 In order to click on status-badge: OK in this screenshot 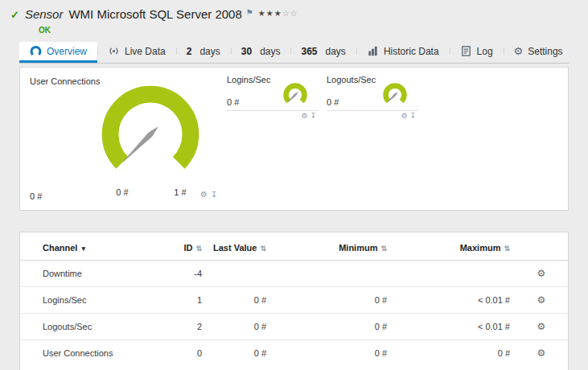, I will do `click(169, 31)`.